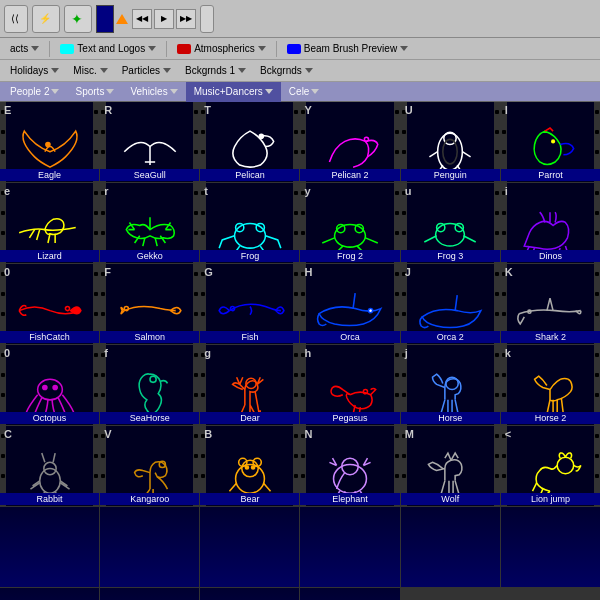 This screenshot has height=600, width=600. Describe the element at coordinates (276, 49) in the screenshot. I see `separator3` at that location.